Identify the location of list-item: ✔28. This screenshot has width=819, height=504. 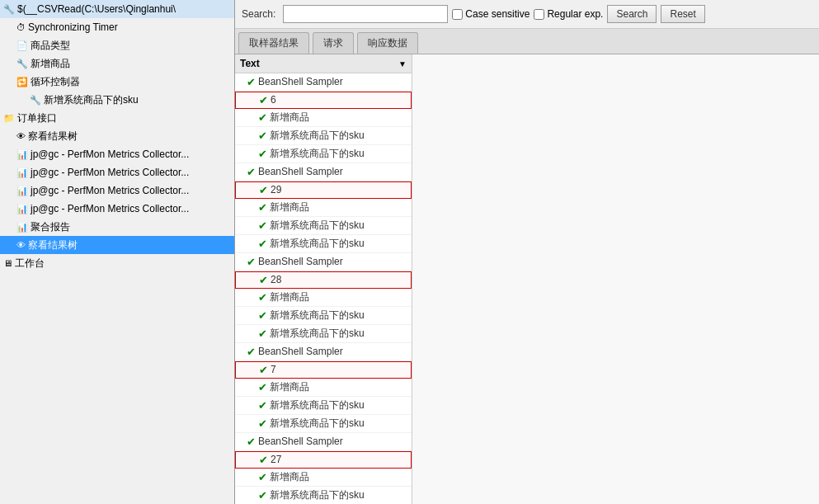
(323, 280).